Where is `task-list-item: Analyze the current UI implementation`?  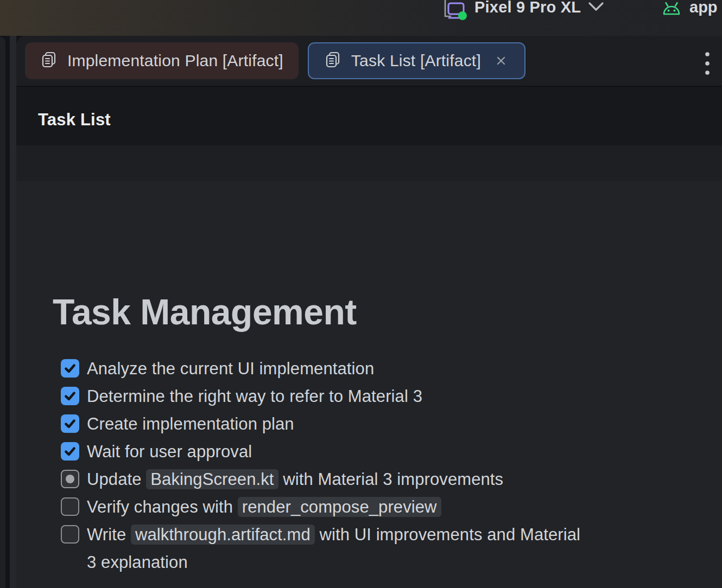 task-list-item: Analyze the current UI implementation is located at coordinates (391, 369).